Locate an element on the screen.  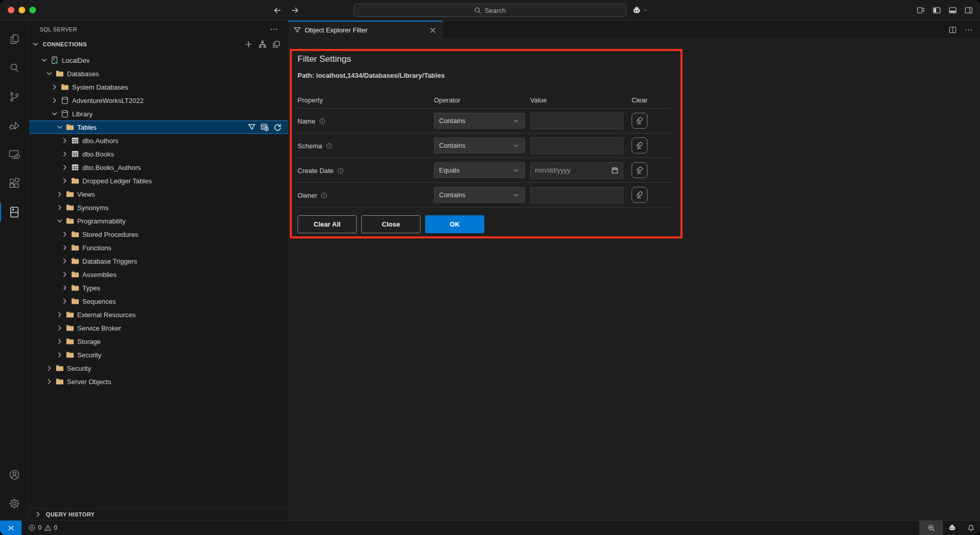
connections-section-header: CONNECTIONS is located at coordinates (159, 44).